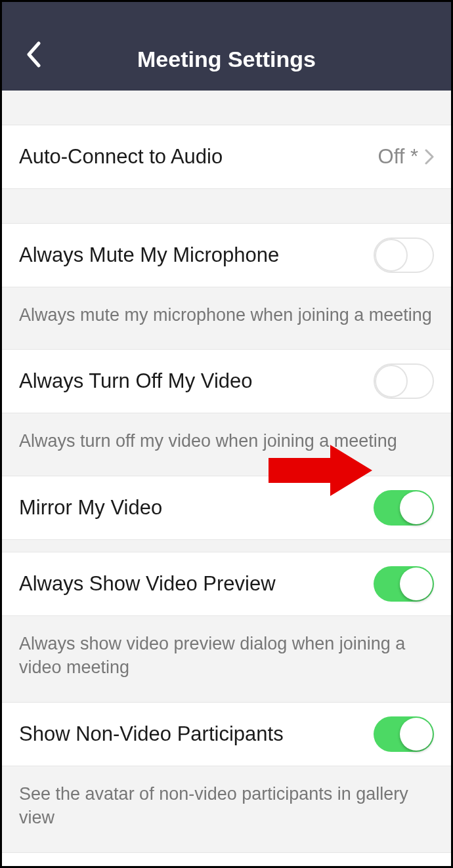  I want to click on header: Meeting Settings, so click(226, 46).